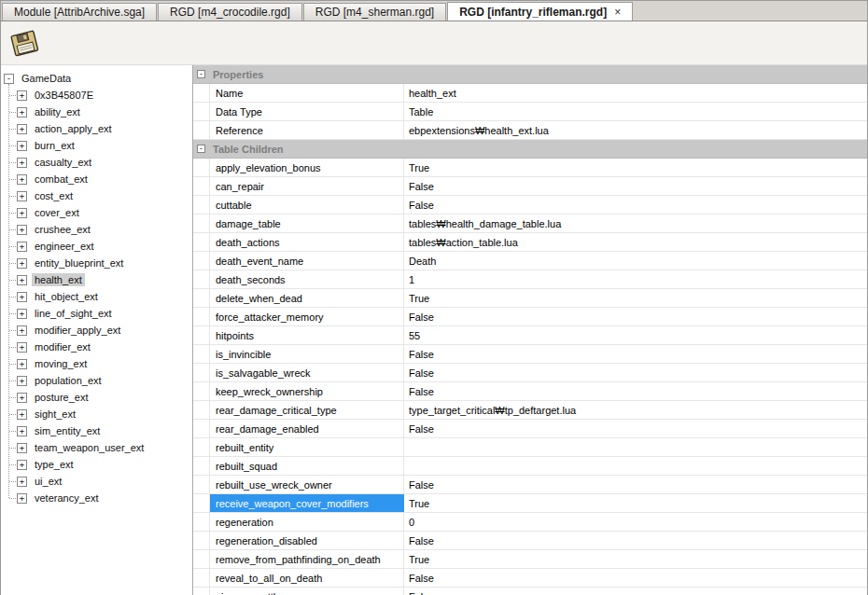  I want to click on section-header-properties: -Properties, so click(530, 75).